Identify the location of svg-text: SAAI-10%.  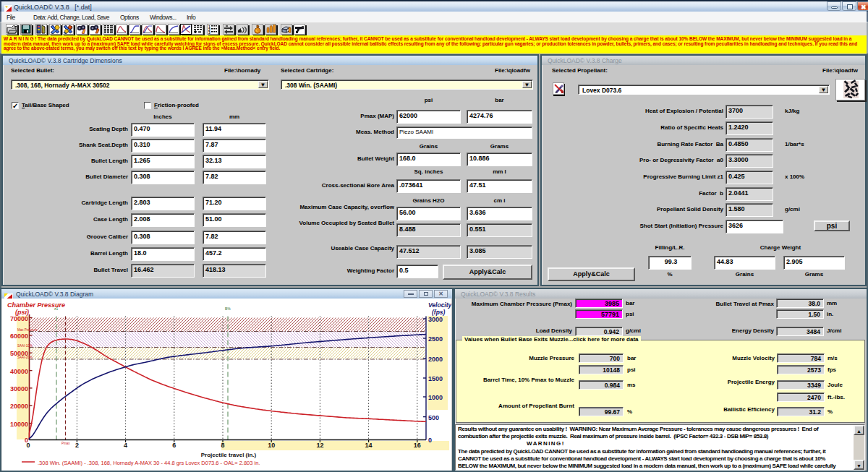
(25, 346).